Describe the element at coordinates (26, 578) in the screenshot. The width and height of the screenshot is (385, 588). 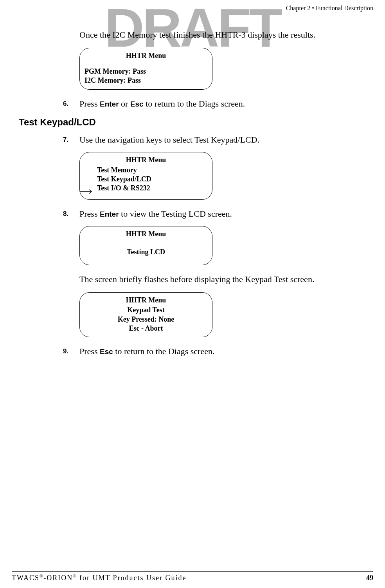
I see `text: TWACS` at that location.